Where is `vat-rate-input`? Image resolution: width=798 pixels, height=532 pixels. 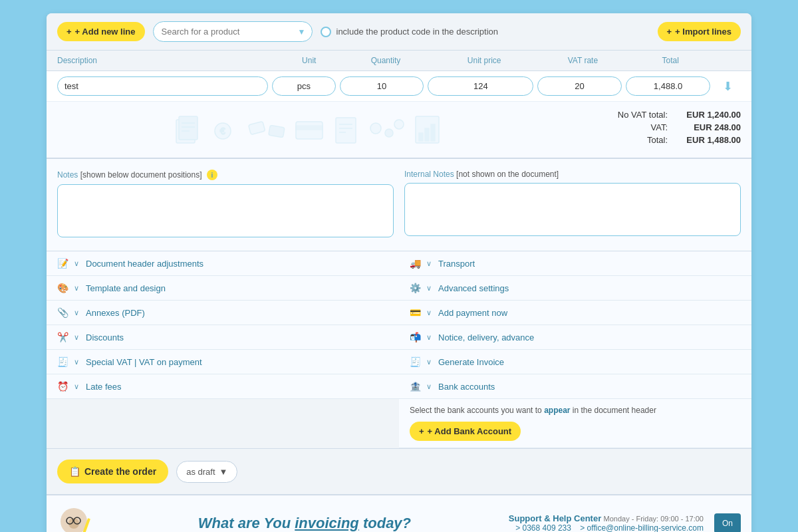
vat-rate-input is located at coordinates (580, 86).